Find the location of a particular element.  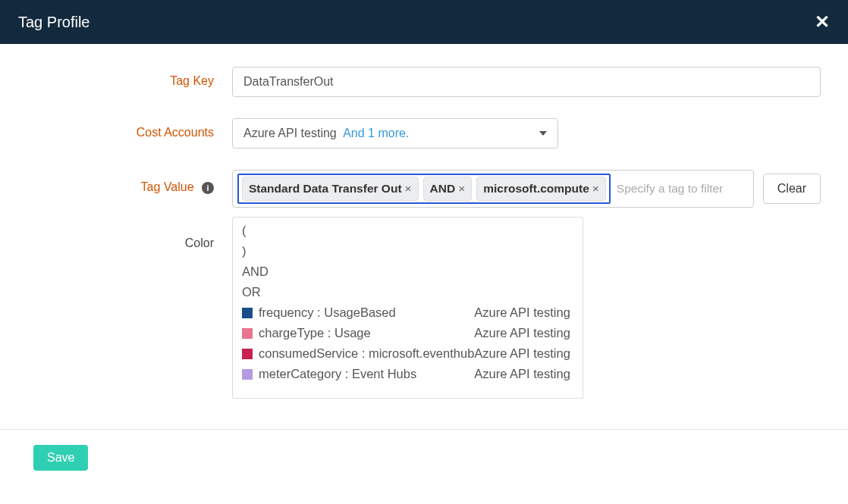

tag-chip: microsoft.compute × is located at coordinates (542, 189).